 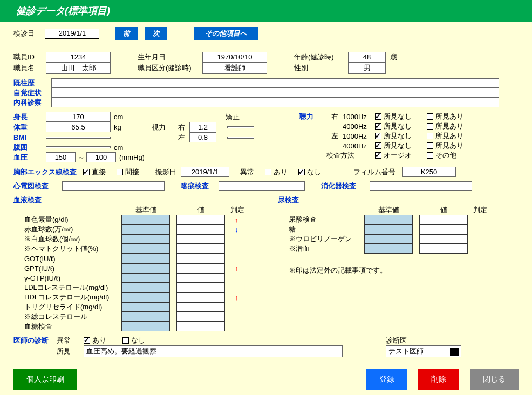 I want to click on check-other-method, so click(x=430, y=155).